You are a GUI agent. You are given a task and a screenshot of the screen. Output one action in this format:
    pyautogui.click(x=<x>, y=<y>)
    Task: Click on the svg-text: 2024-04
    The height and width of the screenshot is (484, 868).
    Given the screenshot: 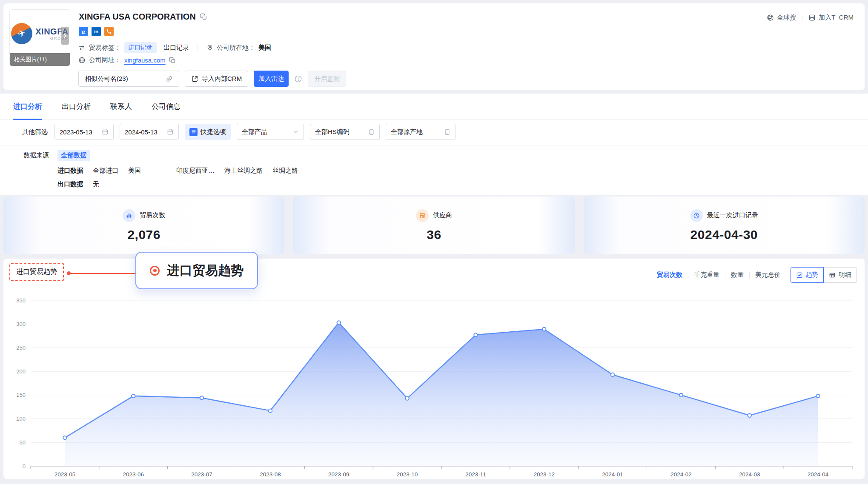 What is the action you would take?
    pyautogui.click(x=818, y=474)
    